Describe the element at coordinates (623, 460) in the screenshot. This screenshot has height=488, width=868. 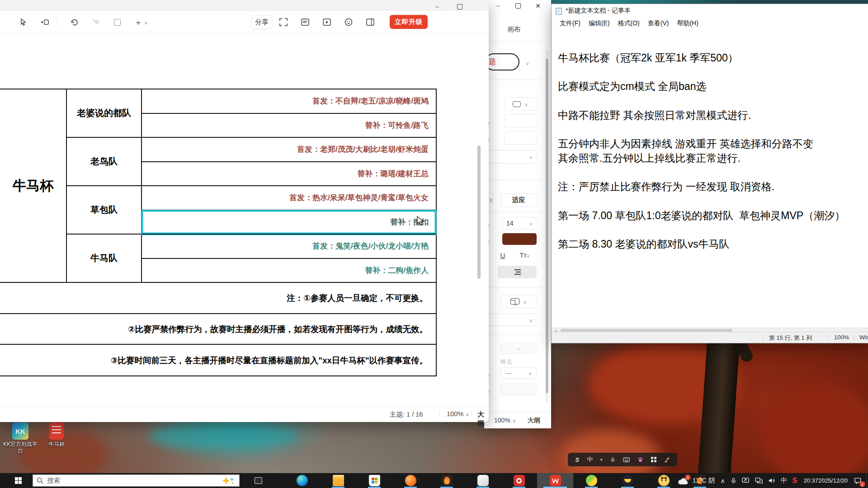
I see `ime-toolbar: S 中 •` at that location.